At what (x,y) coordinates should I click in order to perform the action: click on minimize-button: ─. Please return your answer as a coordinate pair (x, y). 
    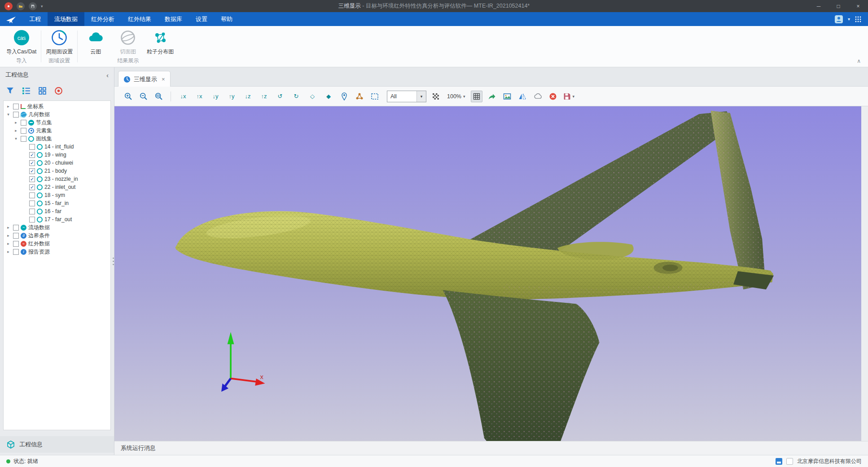
    Looking at the image, I should click on (819, 6).